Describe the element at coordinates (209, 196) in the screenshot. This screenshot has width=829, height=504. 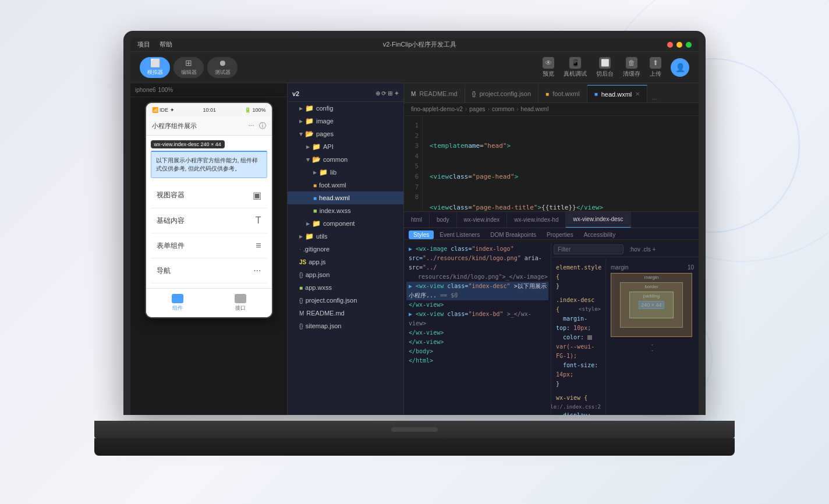
I see `section-view-container: 视图容器 ▣` at that location.